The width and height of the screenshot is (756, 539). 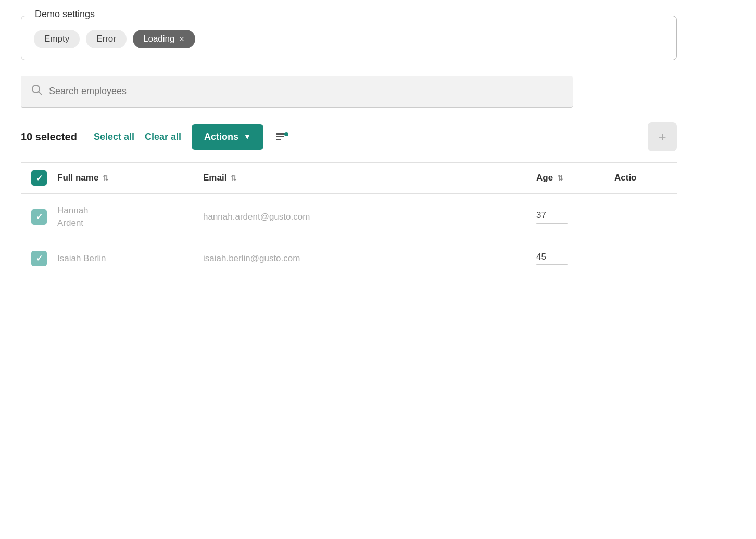 What do you see at coordinates (52, 137) in the screenshot?
I see `selected-count: 10 selected` at bounding box center [52, 137].